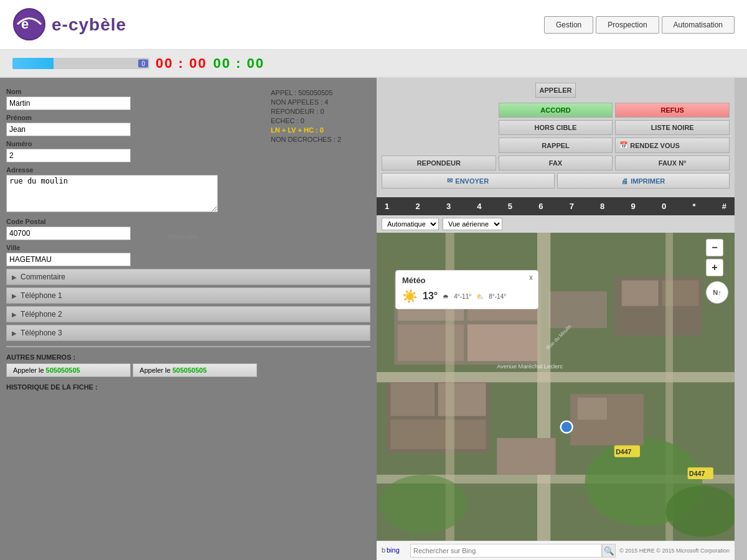 The width and height of the screenshot is (747, 560). I want to click on weather-row: ☀️ 13° 🌧 4°-11° ⛅ 8°-14°, so click(467, 296).